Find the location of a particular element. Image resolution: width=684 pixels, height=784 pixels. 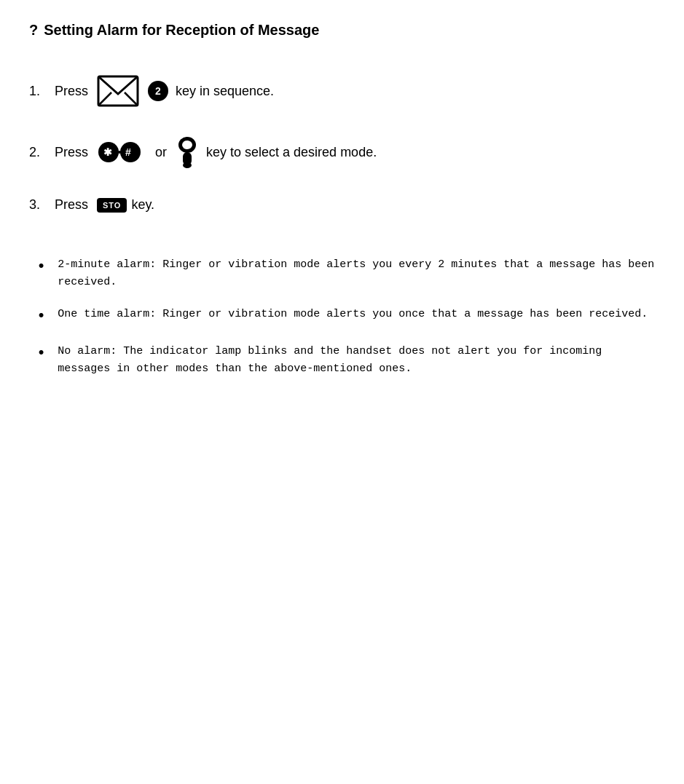

bullet-text-2: One time alarm: Ringer or vibration mode… is located at coordinates (356, 314).